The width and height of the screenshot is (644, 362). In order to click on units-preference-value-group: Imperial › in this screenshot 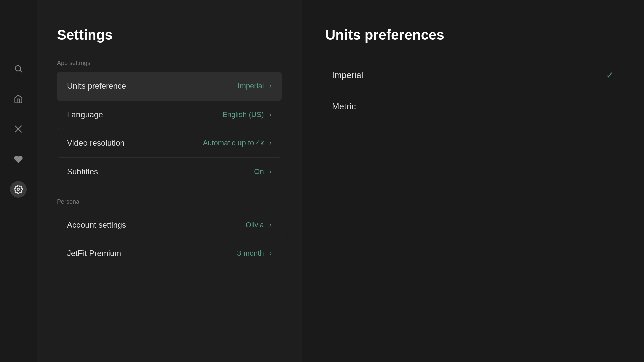, I will do `click(255, 86)`.